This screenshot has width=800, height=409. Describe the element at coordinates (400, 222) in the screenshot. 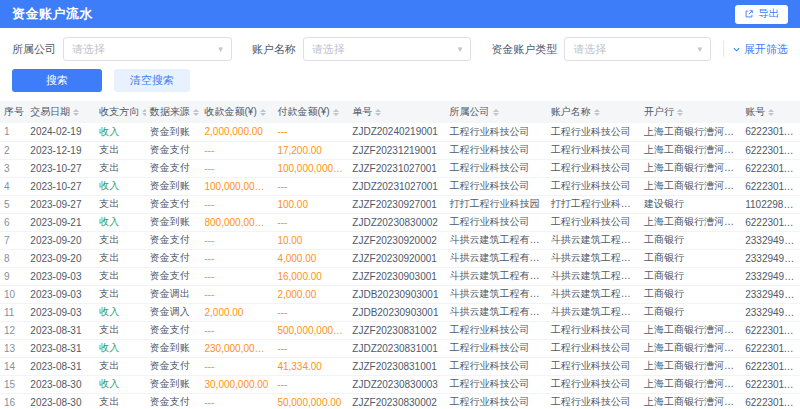

I see `table-row: 62023-09-21收入资金到账800,000,000.00---ZJDZ20…` at that location.